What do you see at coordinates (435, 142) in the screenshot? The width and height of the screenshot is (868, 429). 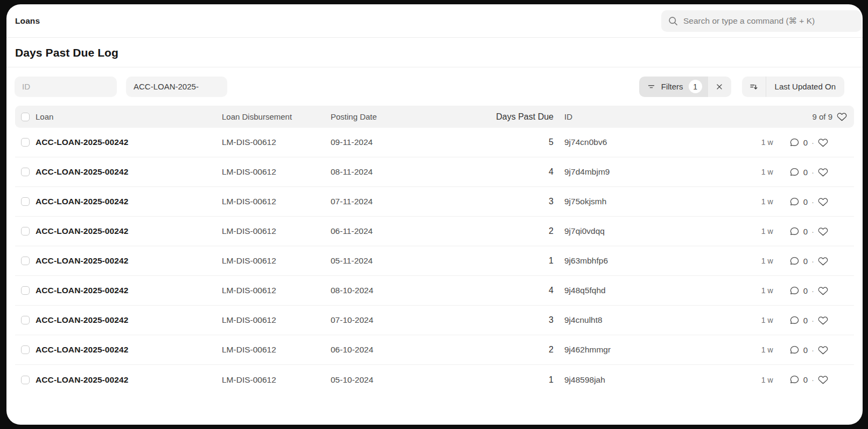 I see `table-row: ACC-LOAN-2025-00242 LM-DIS-00612 09-11-2…` at bounding box center [435, 142].